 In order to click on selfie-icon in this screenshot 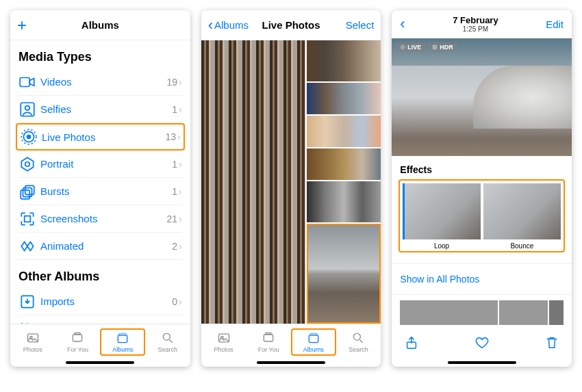, I will do `click(27, 109)`.